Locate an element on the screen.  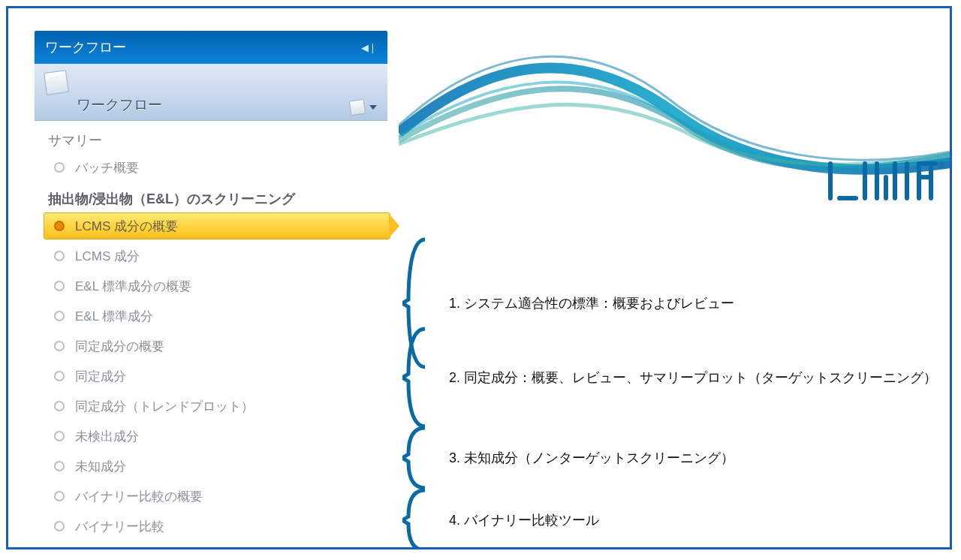
workflow-item-label: LCMS 成分 is located at coordinates (107, 257).